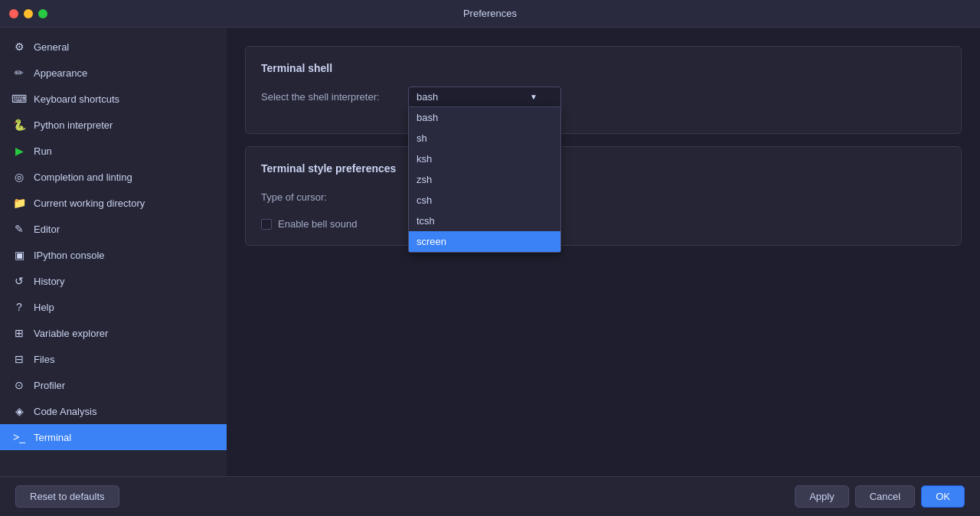 This screenshot has height=516, width=980. What do you see at coordinates (47, 230) in the screenshot?
I see `editor-label: Editor` at bounding box center [47, 230].